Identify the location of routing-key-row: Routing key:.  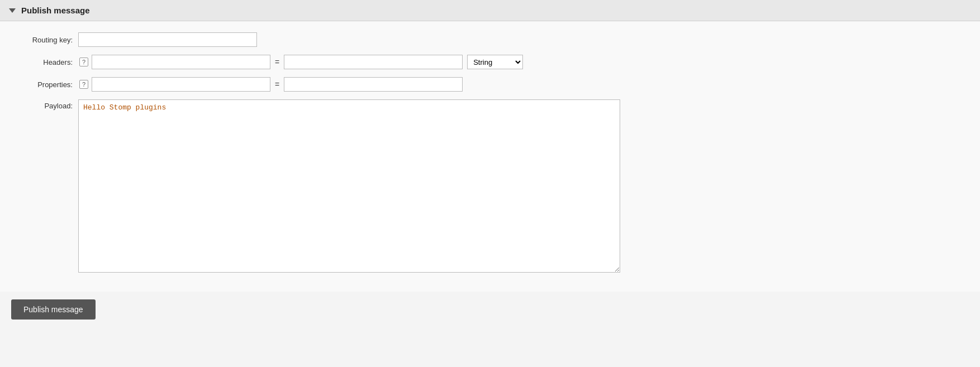
(479, 40).